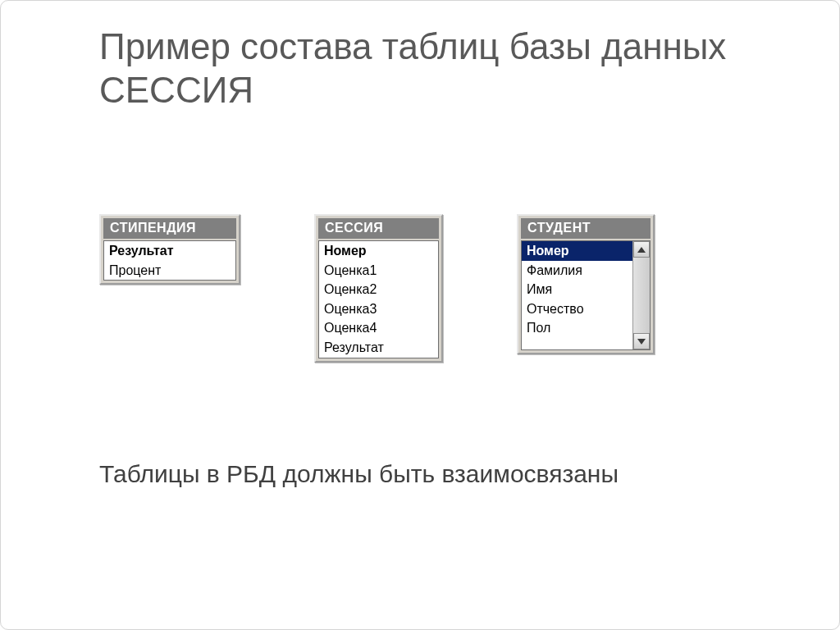  Describe the element at coordinates (170, 261) in the screenshot. I see `db-table-body-wrap: Результат Процент` at that location.